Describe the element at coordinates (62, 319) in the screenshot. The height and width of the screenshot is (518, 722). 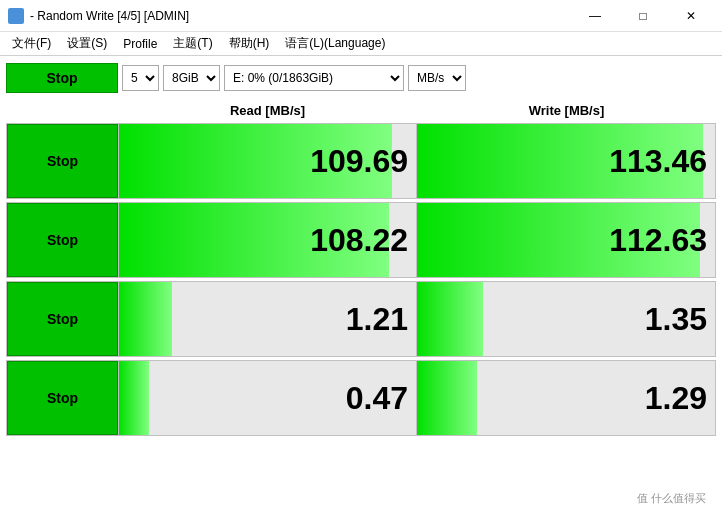
I see `stop-button-row-2: Stop` at that location.